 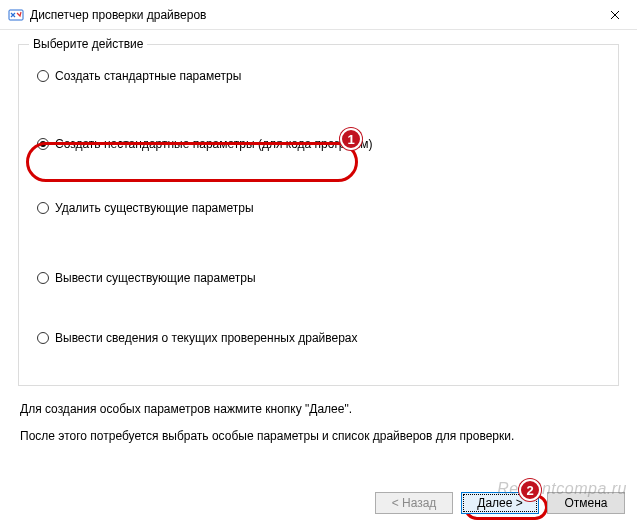 I want to click on radio-label: Вывести сведения о текущих проверенных д…, so click(x=206, y=338).